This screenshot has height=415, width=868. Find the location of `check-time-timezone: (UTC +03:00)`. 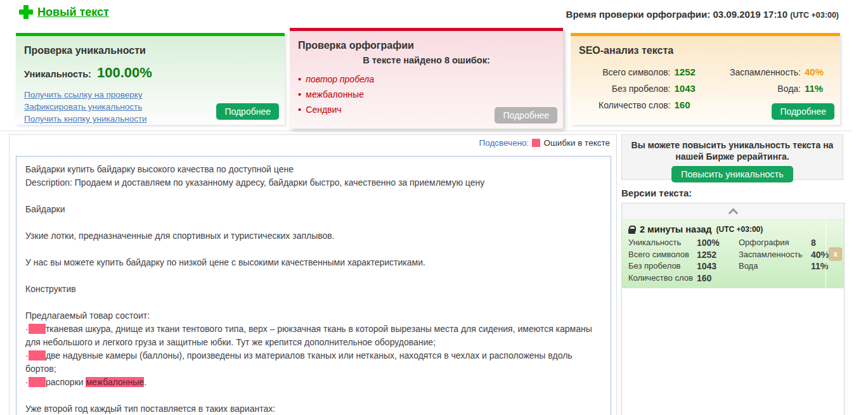

check-time-timezone: (UTC +03:00) is located at coordinates (814, 15).